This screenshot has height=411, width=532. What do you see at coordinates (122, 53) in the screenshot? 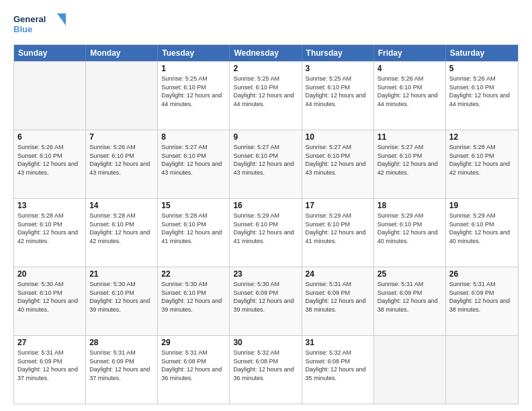
I see `weekday-header: Monday` at bounding box center [122, 53].